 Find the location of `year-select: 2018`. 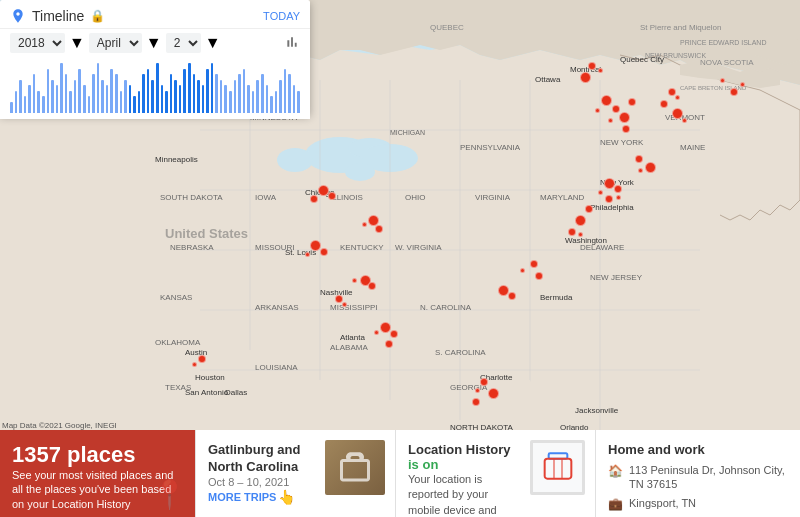

year-select: 2018 is located at coordinates (38, 43).